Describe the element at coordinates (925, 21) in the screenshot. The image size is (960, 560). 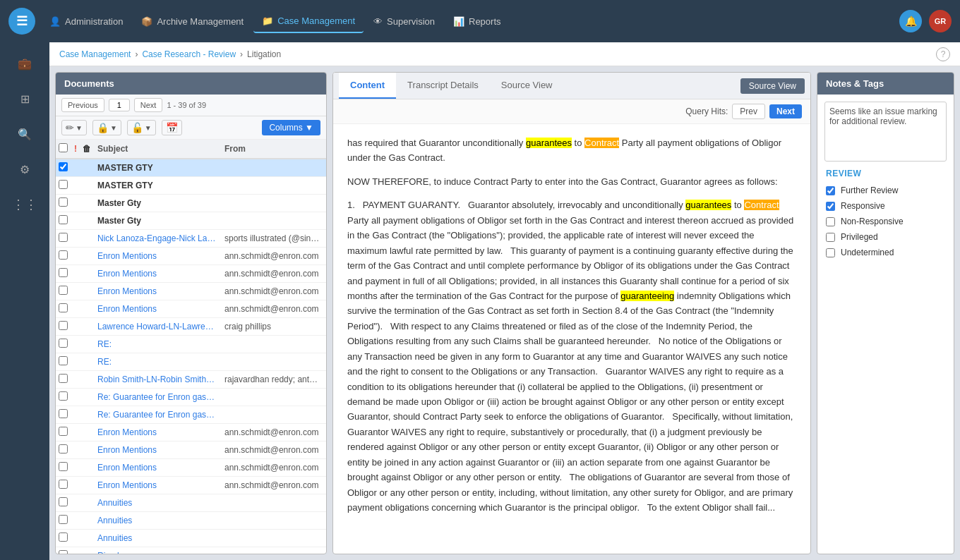
I see `nav-right: 🔔 GR` at that location.